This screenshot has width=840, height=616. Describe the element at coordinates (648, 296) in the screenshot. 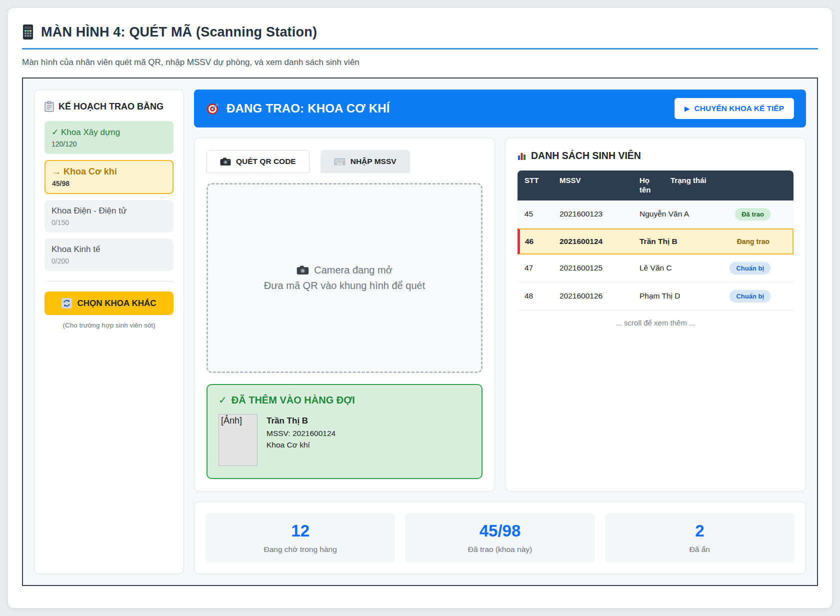

I see `cell-name: Phạm Thị D` at that location.